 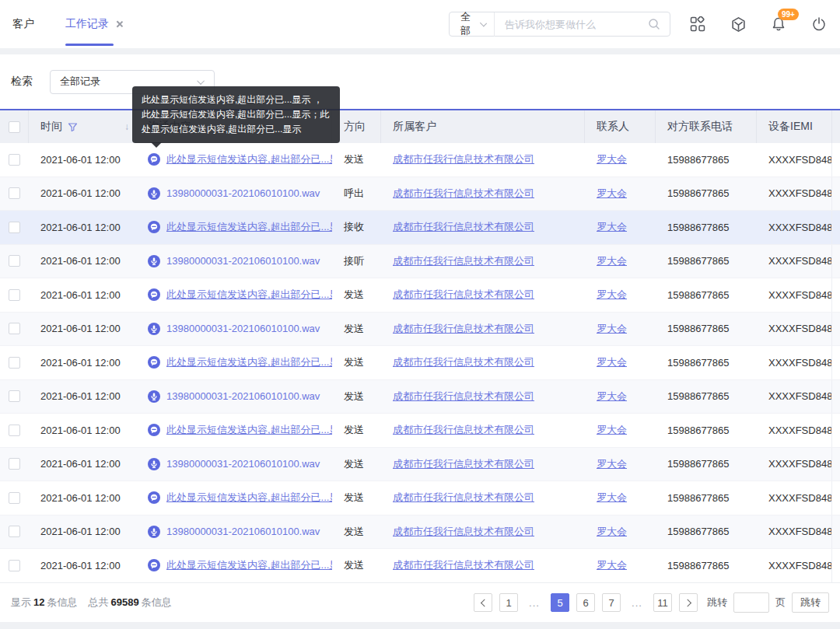 What do you see at coordinates (468, 24) in the screenshot?
I see `search-category-value: 全部` at bounding box center [468, 24].